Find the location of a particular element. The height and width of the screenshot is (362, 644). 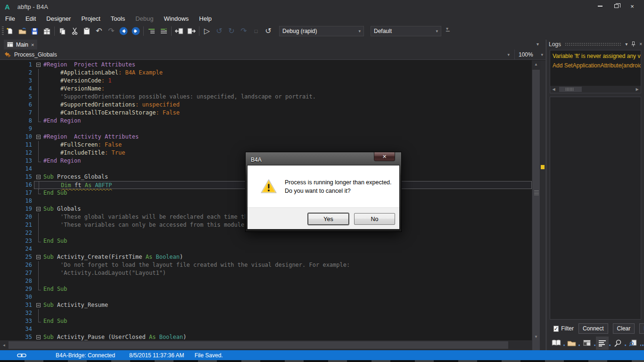

dialog-close-button: ✕ is located at coordinates (385, 156).